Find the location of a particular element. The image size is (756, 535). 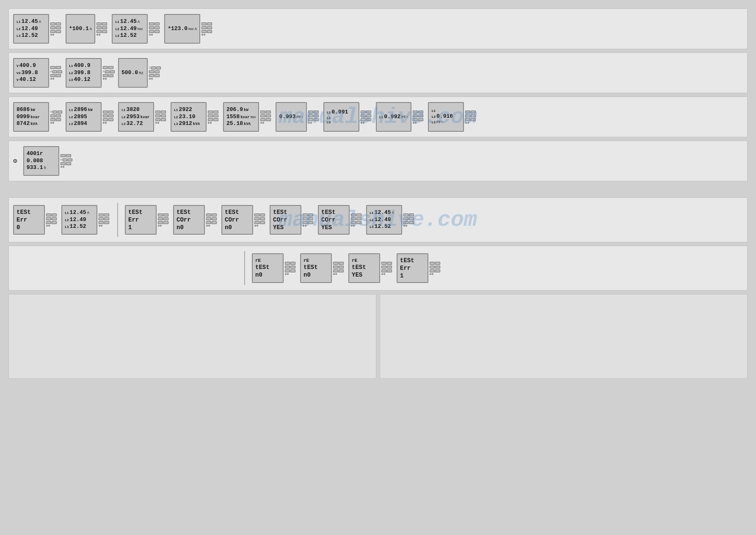

display-group-2-3: 500.0 Hz 1 is located at coordinates (140, 73).